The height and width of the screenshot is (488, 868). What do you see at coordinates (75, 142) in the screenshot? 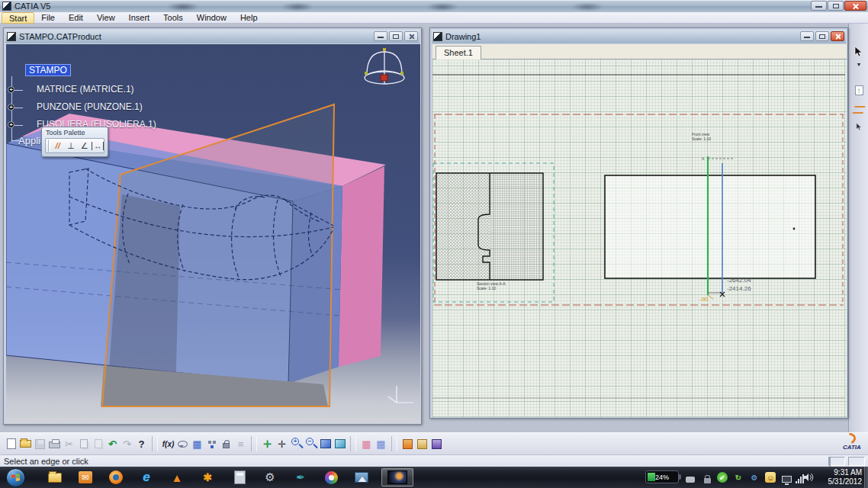
I see `tools-palette: Tools Palette // ⊥ ∠ ↔` at bounding box center [75, 142].